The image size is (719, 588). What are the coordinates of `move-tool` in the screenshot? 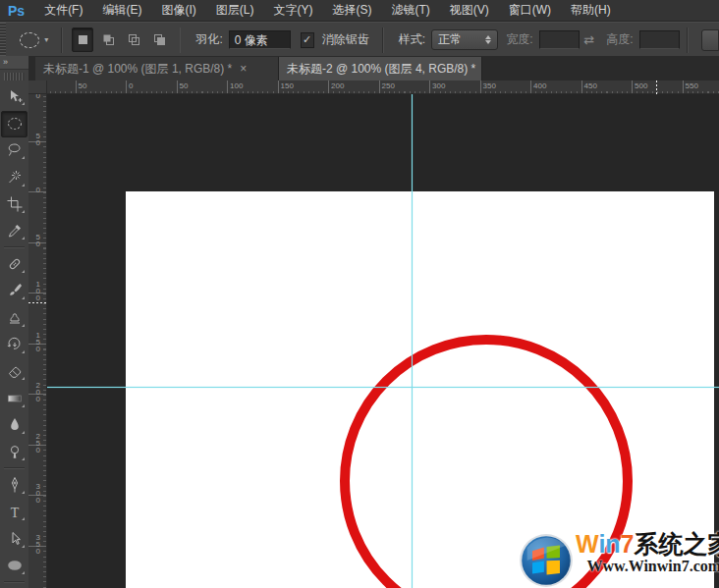 It's located at (14, 96).